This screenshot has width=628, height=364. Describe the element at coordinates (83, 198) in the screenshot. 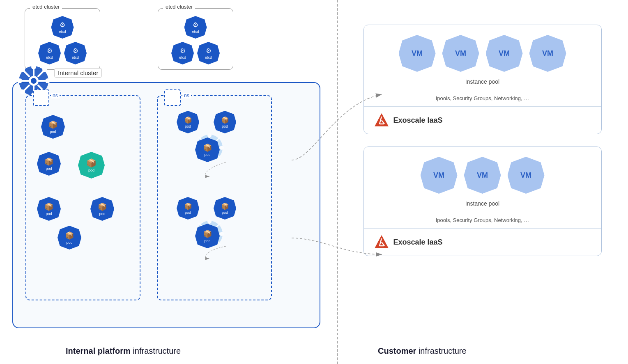

I see `pod-grid-1: 📦 pod 📦 pod` at that location.